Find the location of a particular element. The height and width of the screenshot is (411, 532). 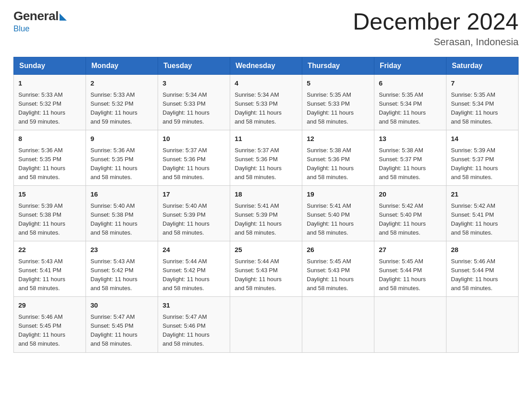

day-info: Sunrise: 5:42 AMSunset: 5:41 PMDaylight:… is located at coordinates (482, 219).